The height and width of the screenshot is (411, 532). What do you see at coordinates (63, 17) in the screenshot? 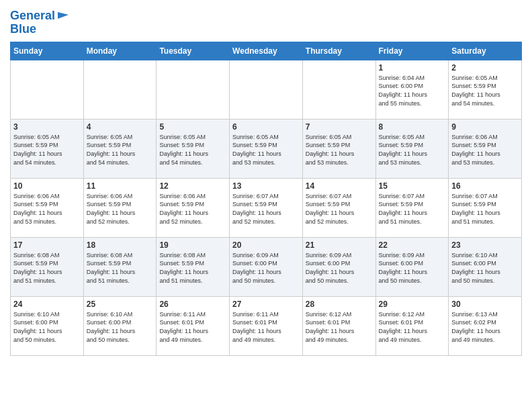
I see `logo-flag-icon` at bounding box center [63, 17].